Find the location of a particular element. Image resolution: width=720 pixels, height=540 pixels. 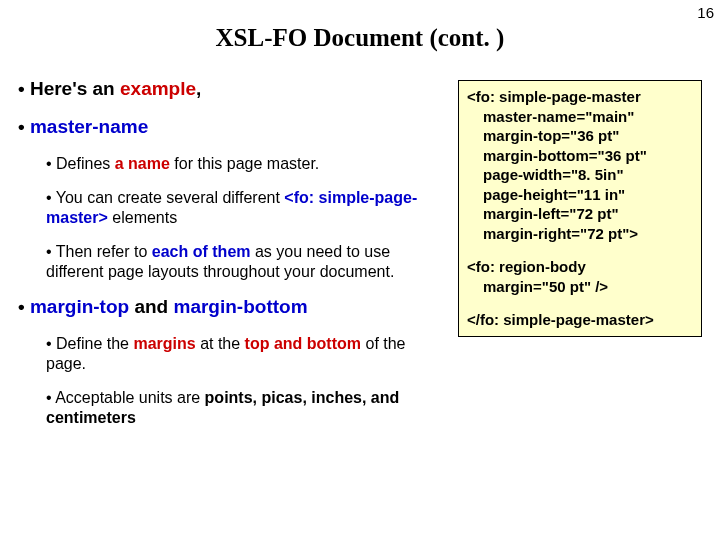

text-em: example is located at coordinates (158, 88).